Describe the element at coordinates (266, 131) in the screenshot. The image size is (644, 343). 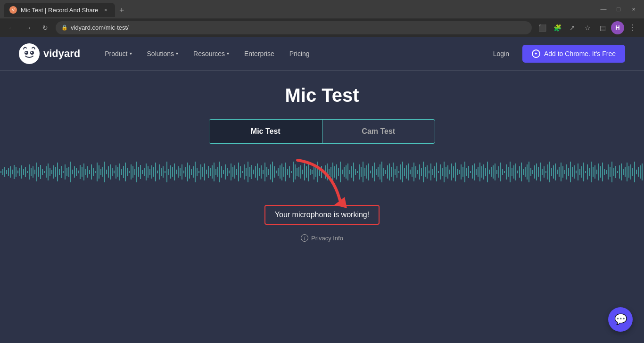
I see `tab-mic-test: Mic Test` at that location.